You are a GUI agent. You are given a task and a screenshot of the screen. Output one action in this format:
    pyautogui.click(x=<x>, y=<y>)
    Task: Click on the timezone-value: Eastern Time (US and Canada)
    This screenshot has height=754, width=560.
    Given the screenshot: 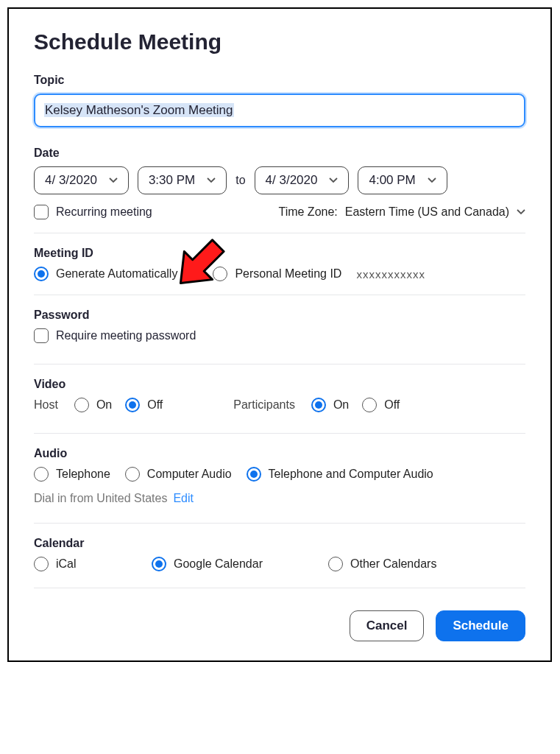 What is the action you would take?
    pyautogui.click(x=427, y=212)
    